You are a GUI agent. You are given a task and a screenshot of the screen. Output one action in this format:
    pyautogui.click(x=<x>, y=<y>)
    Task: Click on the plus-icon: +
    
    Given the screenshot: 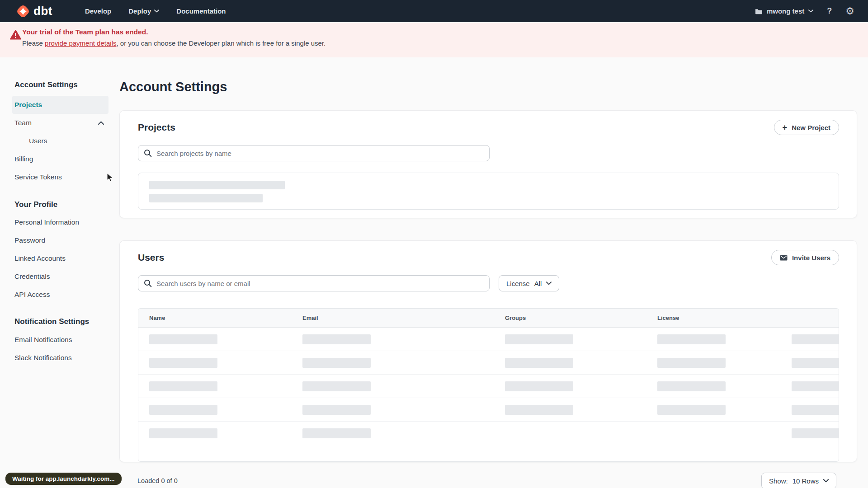 What is the action you would take?
    pyautogui.click(x=785, y=127)
    